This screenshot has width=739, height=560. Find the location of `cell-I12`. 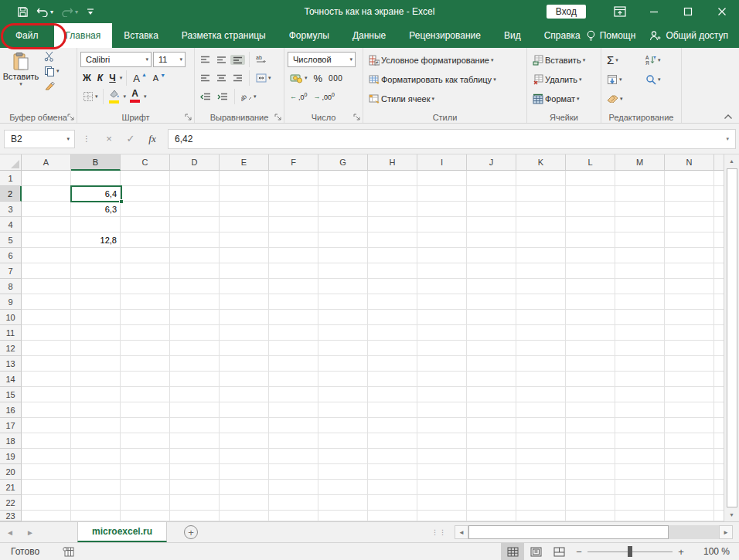

cell-I12 is located at coordinates (442, 348).